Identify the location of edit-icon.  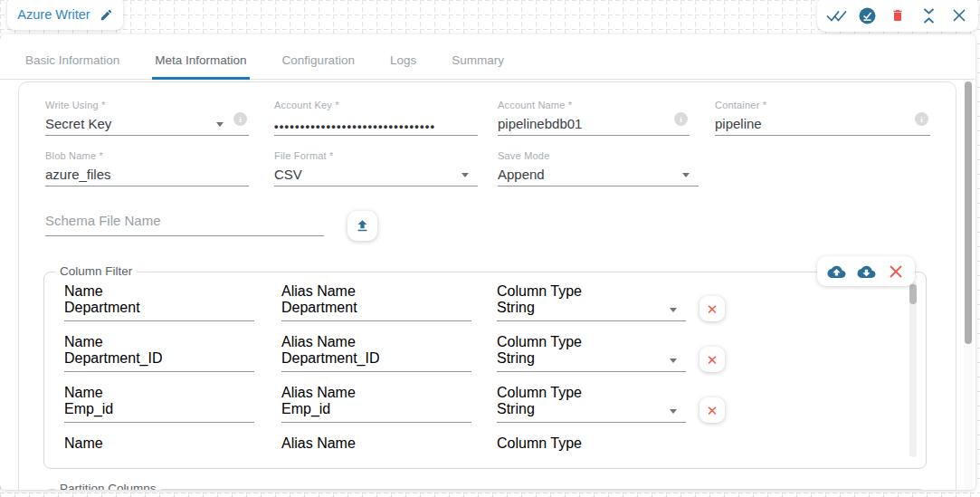
(107, 14).